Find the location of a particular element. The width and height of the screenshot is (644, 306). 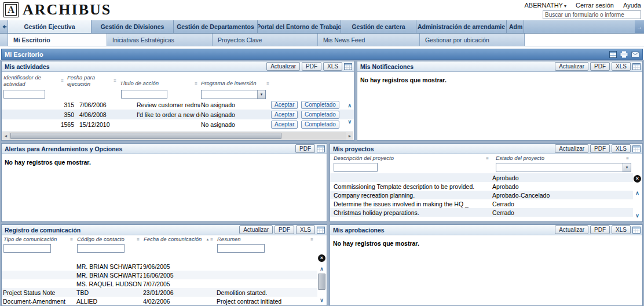

horizontal-scrollbar: ◄ ► is located at coordinates (178, 136).